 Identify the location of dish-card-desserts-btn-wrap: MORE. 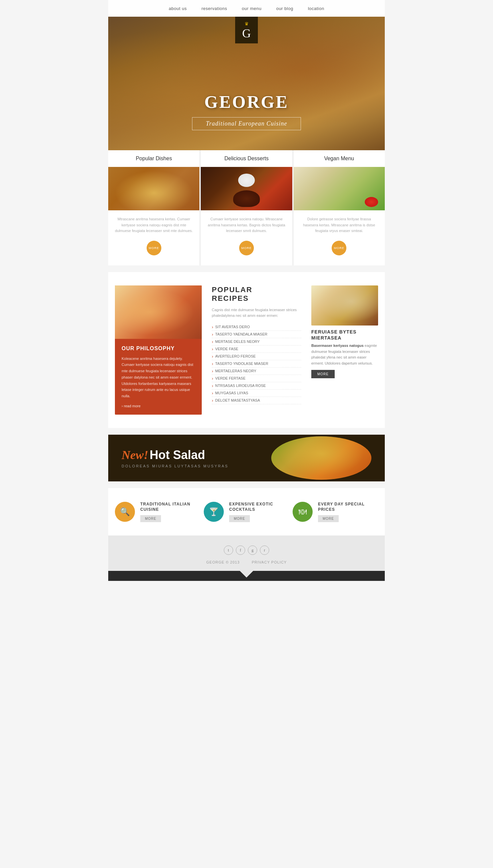
(246, 251).